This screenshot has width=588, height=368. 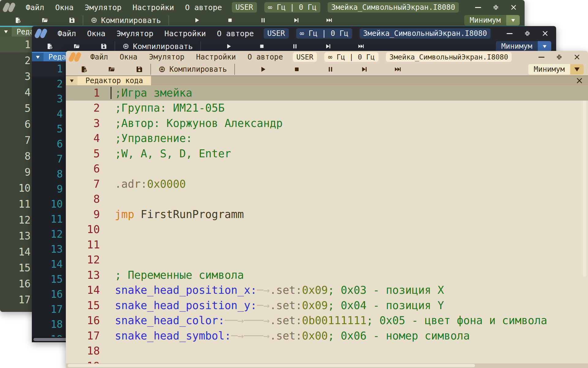 I want to click on code-text: ;Автор: Коржунов Александр, so click(x=199, y=123).